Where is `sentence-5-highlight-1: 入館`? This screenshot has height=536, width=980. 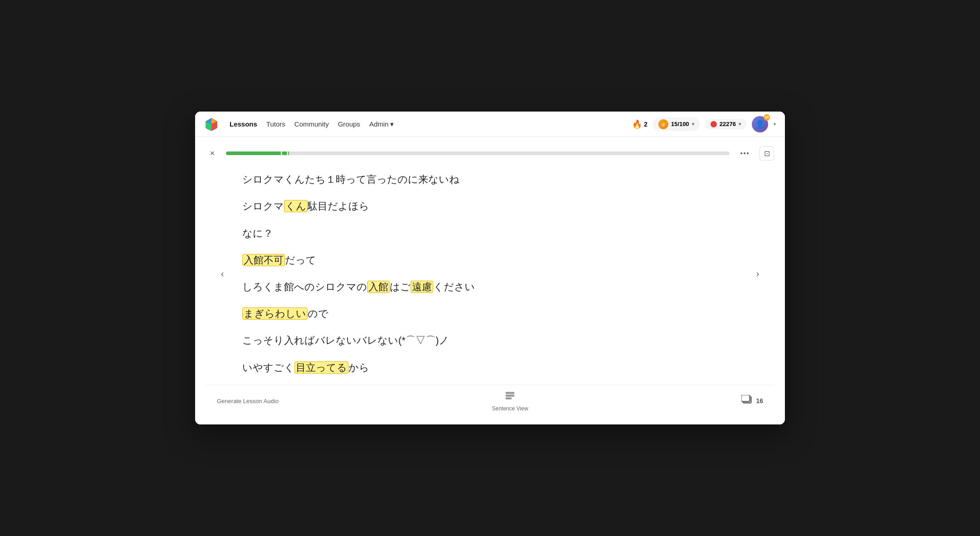 sentence-5-highlight-1: 入館 is located at coordinates (378, 287).